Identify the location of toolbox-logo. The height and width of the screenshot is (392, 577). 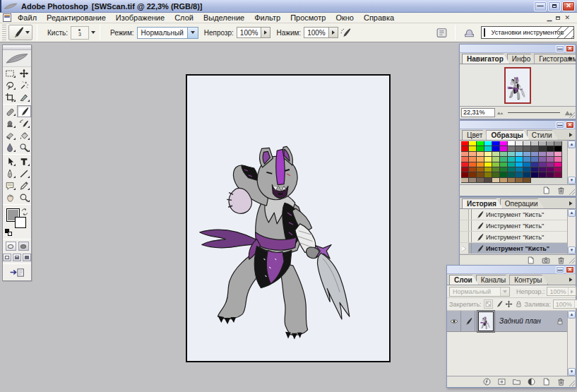
(17, 59).